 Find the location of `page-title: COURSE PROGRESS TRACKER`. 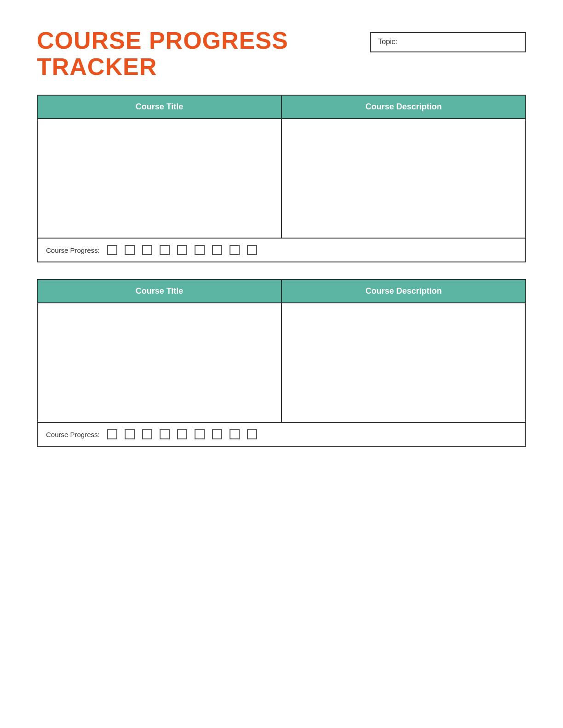

page-title: COURSE PROGRESS TRACKER is located at coordinates (163, 54).